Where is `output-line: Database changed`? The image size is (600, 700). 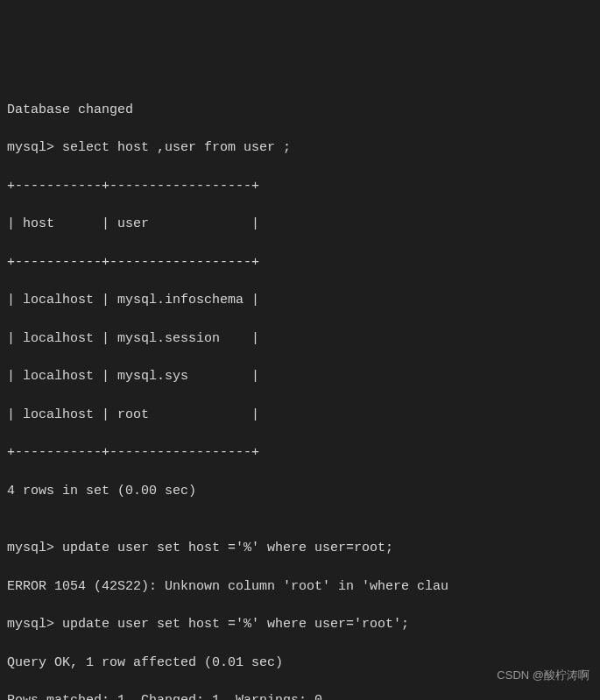 output-line: Database changed is located at coordinates (300, 110).